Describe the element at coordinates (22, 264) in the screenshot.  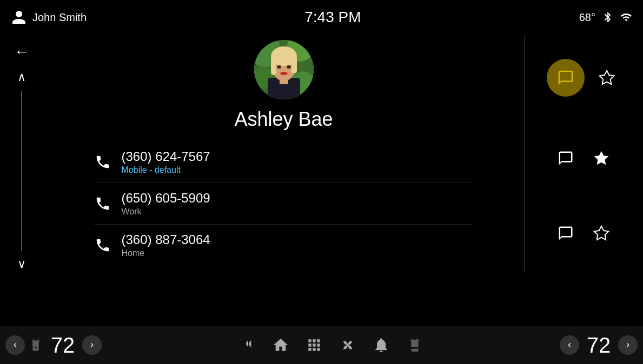
I see `scroll-down-indicator: ∨` at that location.